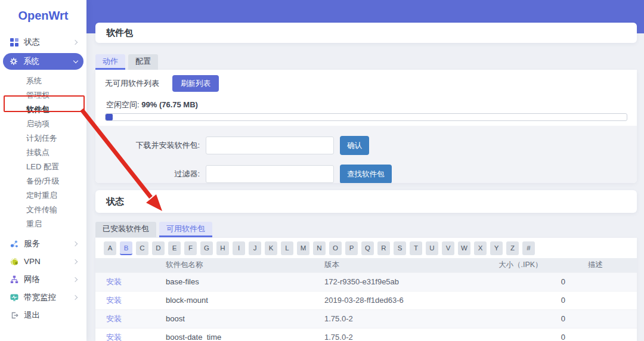 Image resolution: width=644 pixels, height=341 pixels. What do you see at coordinates (43, 153) in the screenshot?
I see `system-submenu: 系统 管理权 软件包 启动项 计划任务 挂载点 LED 配置 备份/升级 定时重…` at bounding box center [43, 153].